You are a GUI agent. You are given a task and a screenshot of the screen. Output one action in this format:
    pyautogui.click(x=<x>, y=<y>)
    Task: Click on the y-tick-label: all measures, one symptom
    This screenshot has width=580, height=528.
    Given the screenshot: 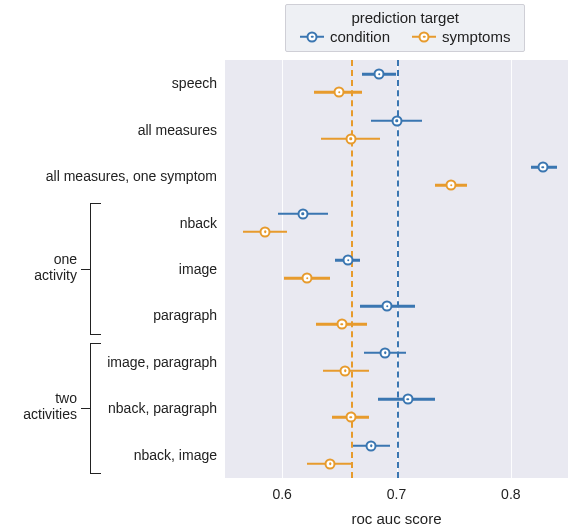 What is the action you would take?
    pyautogui.click(x=132, y=176)
    